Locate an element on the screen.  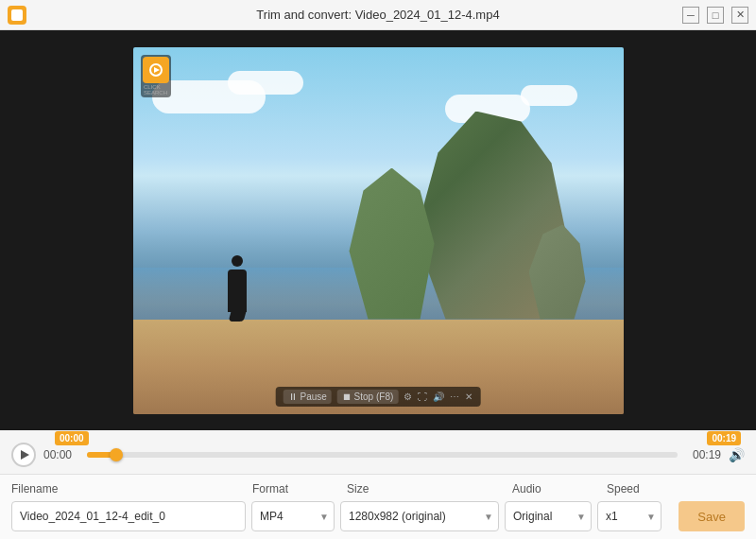
close-button: ✕ is located at coordinates (740, 15).